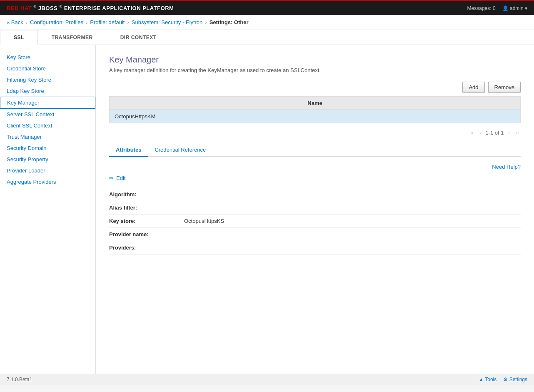  Describe the element at coordinates (48, 8) in the screenshot. I see `brand-jboss: JBOSS` at that location.